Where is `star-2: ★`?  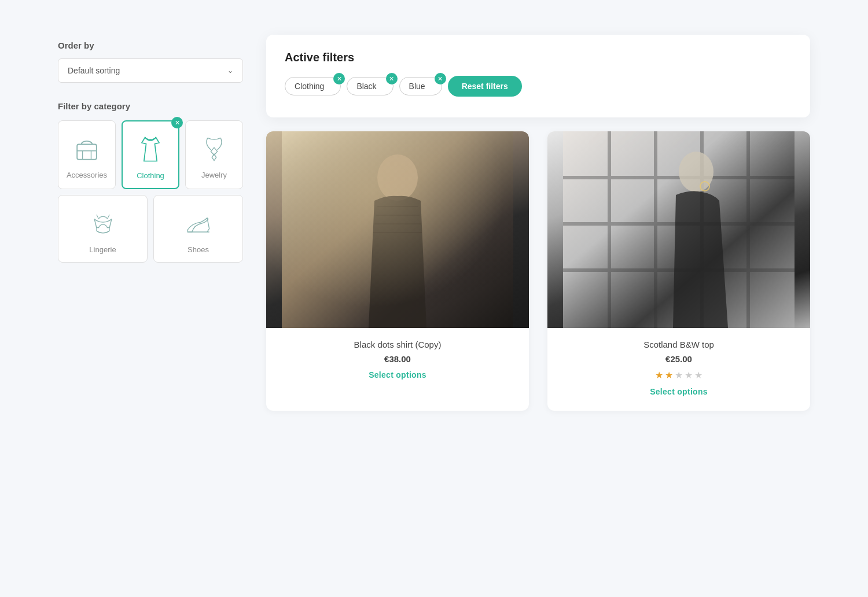 star-2: ★ is located at coordinates (669, 375).